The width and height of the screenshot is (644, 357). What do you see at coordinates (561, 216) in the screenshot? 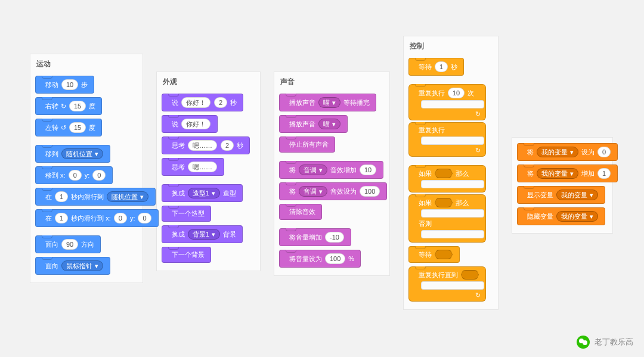
I see `hide-variable-block: 隐藏变量 我的变量▾` at bounding box center [561, 216].